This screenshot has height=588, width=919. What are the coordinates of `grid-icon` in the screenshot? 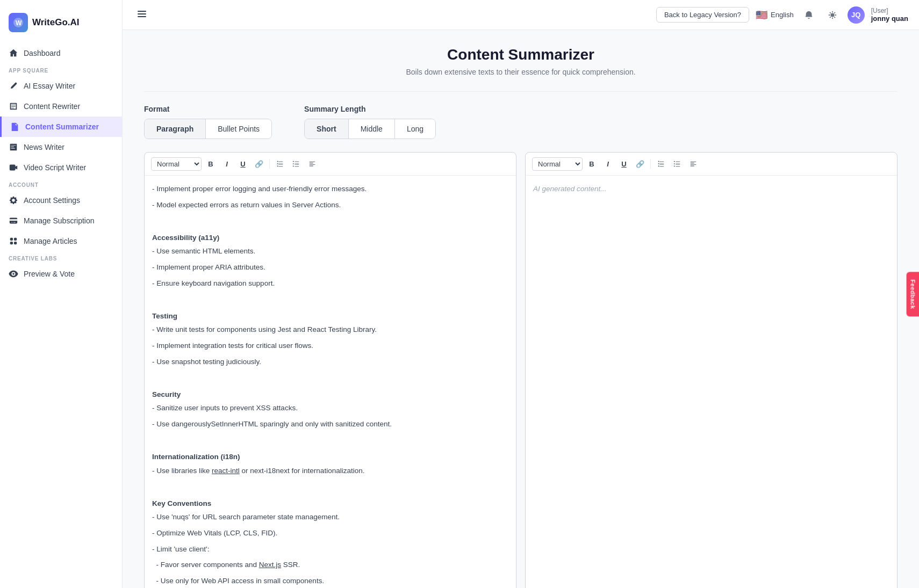 It's located at (13, 241).